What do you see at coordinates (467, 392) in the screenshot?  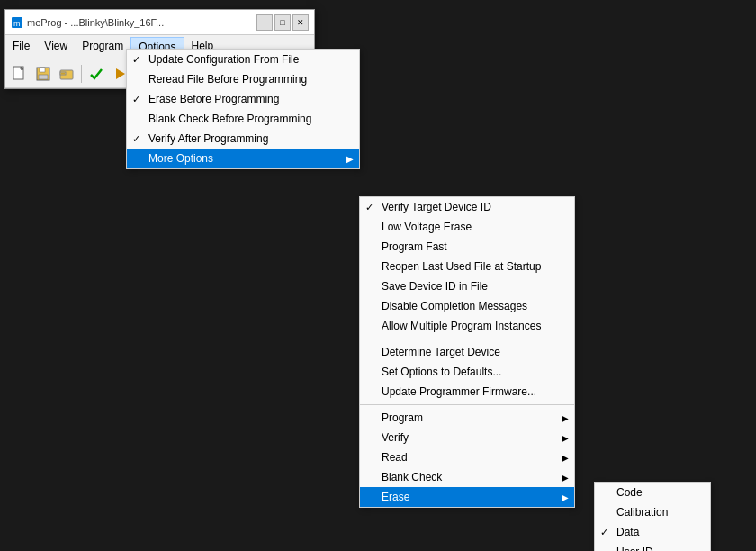 I see `menu-update-firmware: Update Programmer Firmware...` at bounding box center [467, 392].